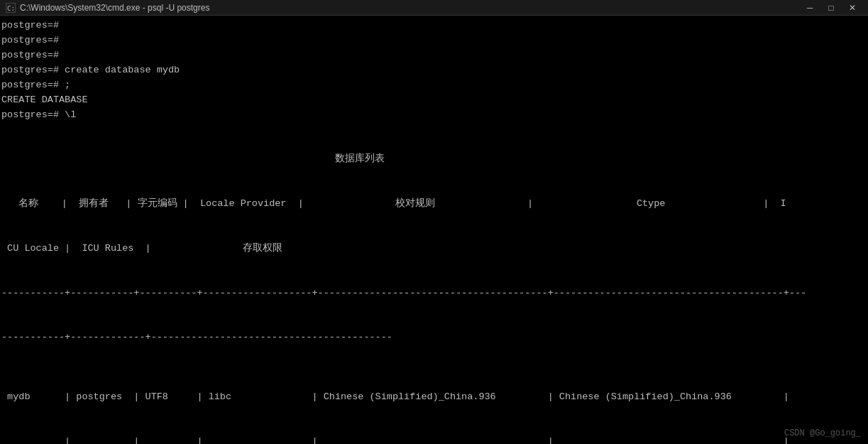 This screenshot has width=868, height=444. Describe the element at coordinates (831, 8) in the screenshot. I see `window-controls: ─ □ ✕` at that location.